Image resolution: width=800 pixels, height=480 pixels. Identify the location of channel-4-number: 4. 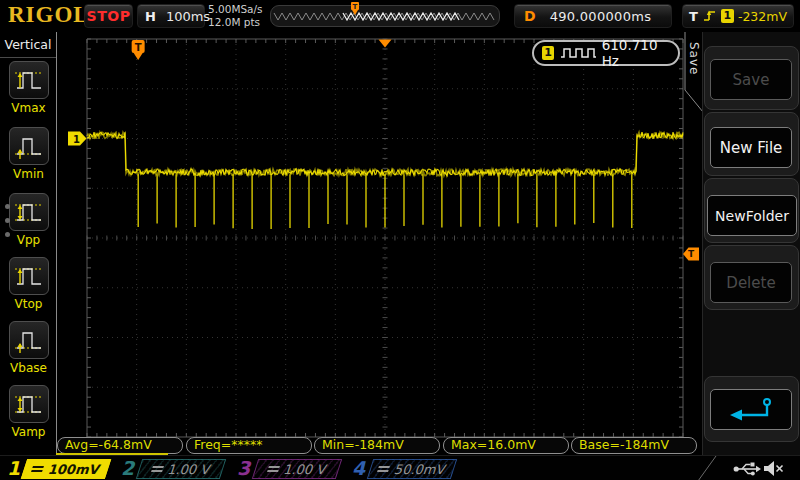
(358, 468).